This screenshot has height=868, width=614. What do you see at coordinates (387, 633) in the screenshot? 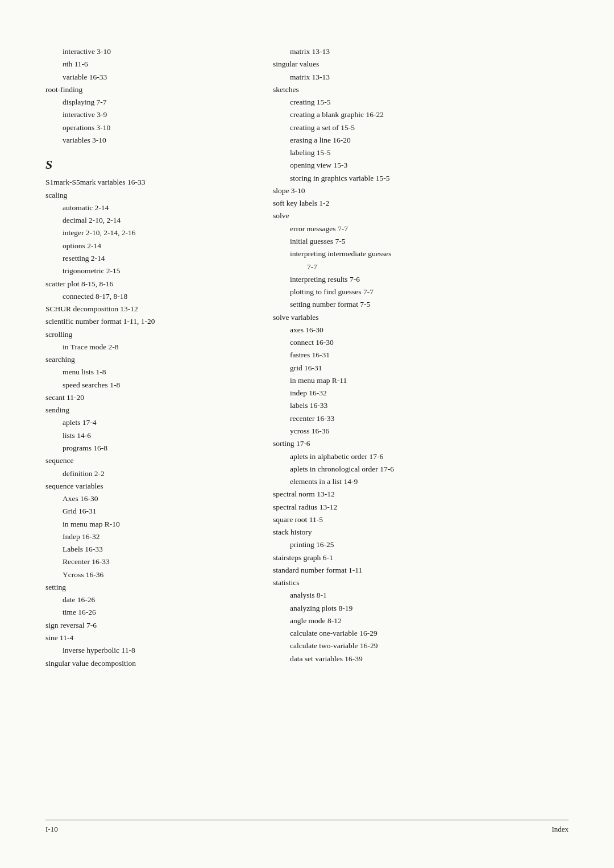
I see `index-entry: calculate one-variable 16-29` at bounding box center [387, 633].